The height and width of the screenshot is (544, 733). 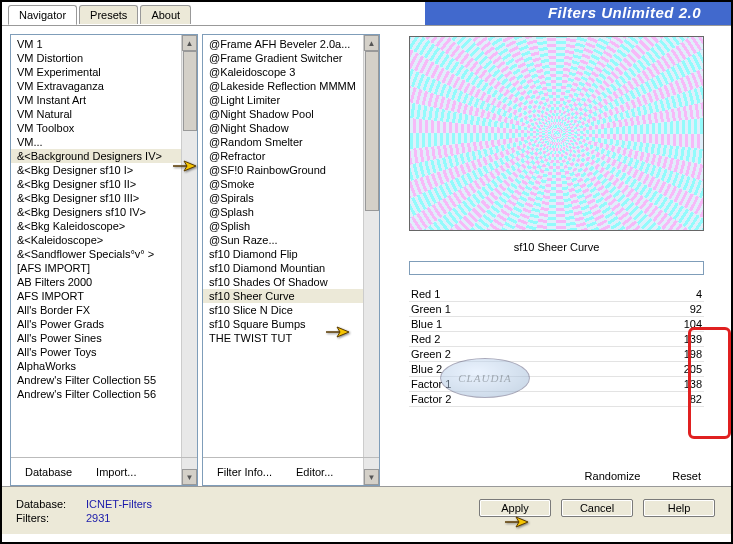 I want to click on list-item: @Kaleidoscope 3, so click(x=291, y=72).